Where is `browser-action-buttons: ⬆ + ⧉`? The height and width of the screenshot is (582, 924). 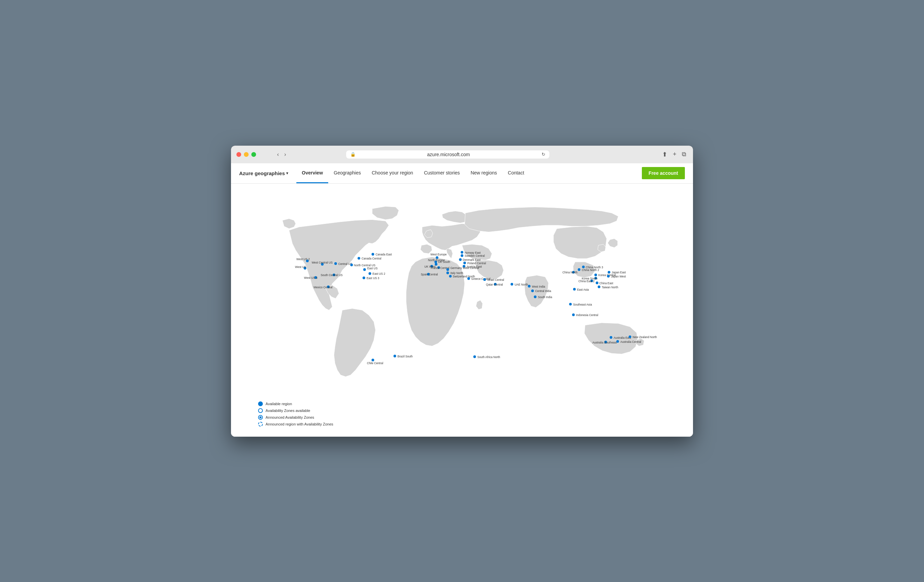
browser-action-buttons: ⬆ + ⧉ is located at coordinates (674, 154).